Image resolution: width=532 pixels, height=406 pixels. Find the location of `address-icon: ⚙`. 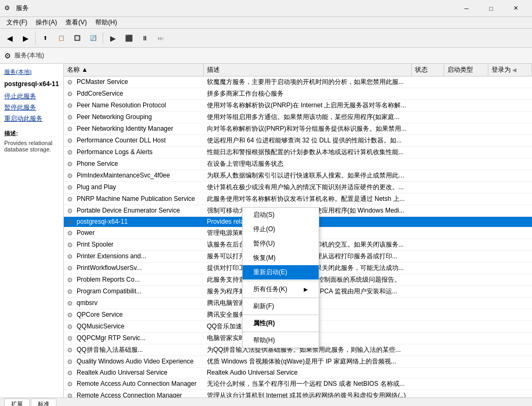

address-icon: ⚙ is located at coordinates (7, 56).